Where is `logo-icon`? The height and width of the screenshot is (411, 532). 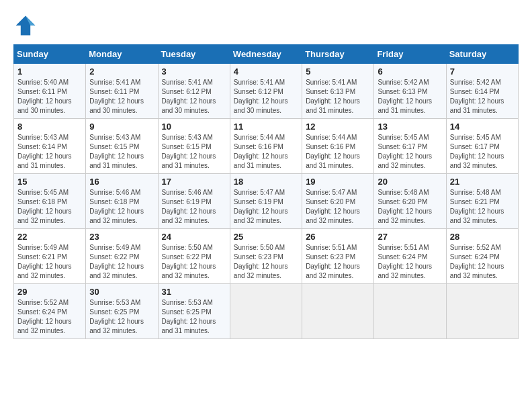 logo-icon is located at coordinates (26, 26).